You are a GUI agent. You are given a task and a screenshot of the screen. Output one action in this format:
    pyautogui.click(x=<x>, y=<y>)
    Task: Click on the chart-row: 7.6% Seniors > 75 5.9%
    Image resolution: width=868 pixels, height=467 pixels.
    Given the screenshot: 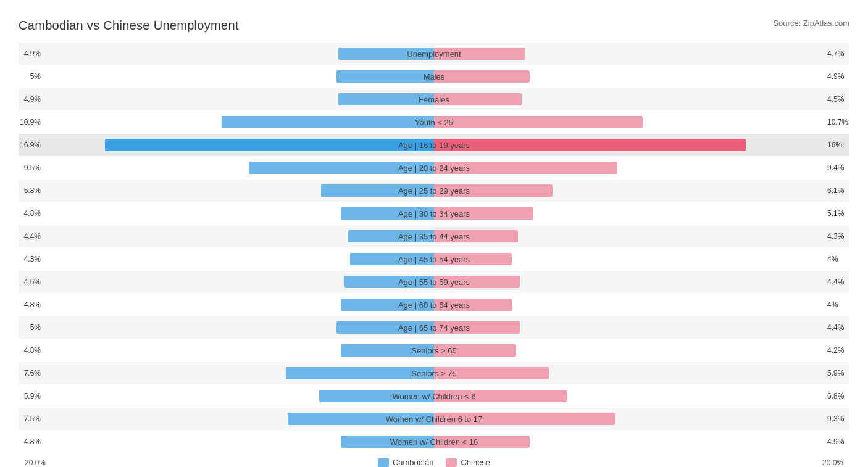 What is the action you would take?
    pyautogui.click(x=434, y=373)
    